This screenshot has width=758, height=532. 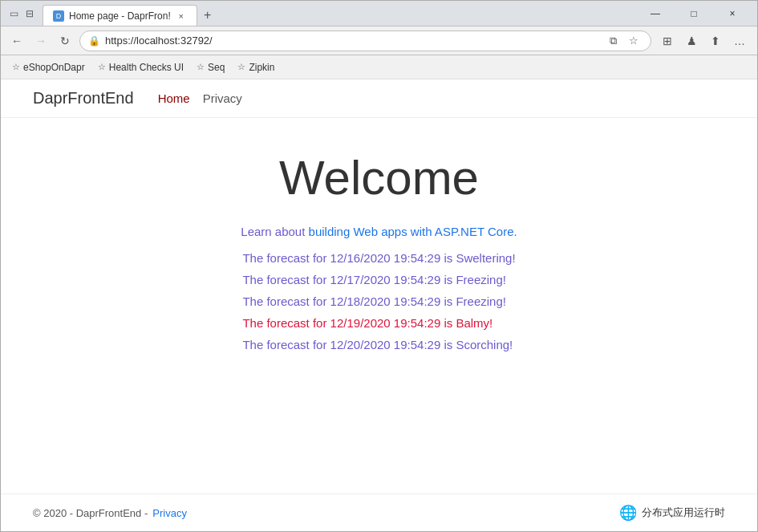 What do you see at coordinates (740, 41) in the screenshot?
I see `more-menu-icon: …` at bounding box center [740, 41].